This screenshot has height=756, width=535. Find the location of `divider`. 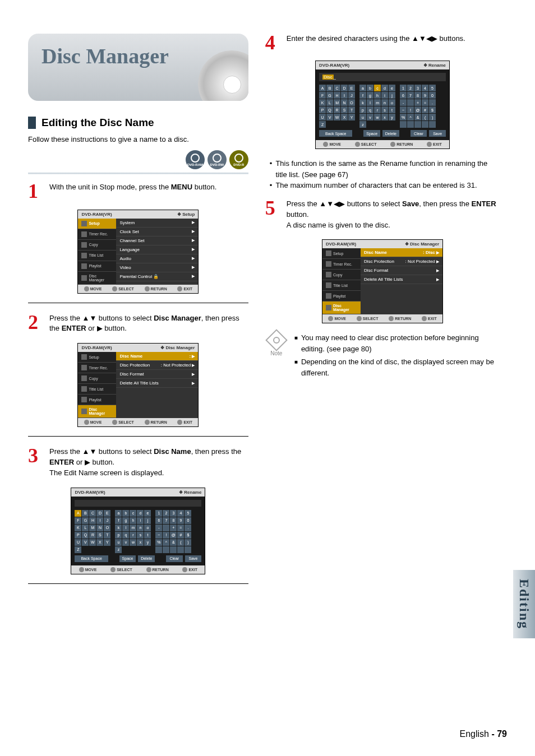

divider is located at coordinates (138, 303).